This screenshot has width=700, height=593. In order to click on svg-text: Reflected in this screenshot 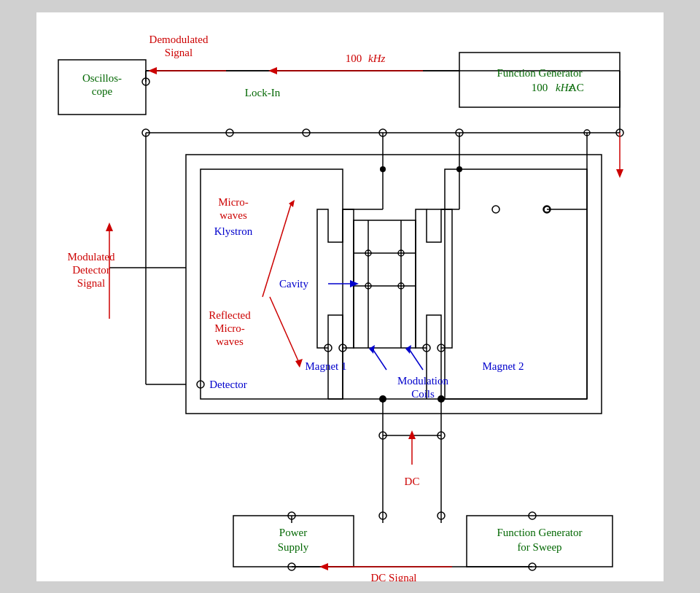, I will do `click(230, 315)`.